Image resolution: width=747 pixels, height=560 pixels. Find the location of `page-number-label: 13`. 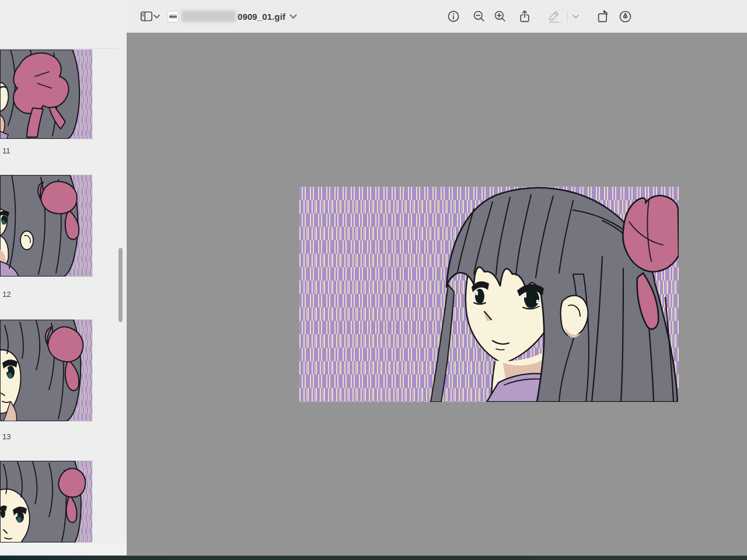

page-number-label: 13 is located at coordinates (6, 436).